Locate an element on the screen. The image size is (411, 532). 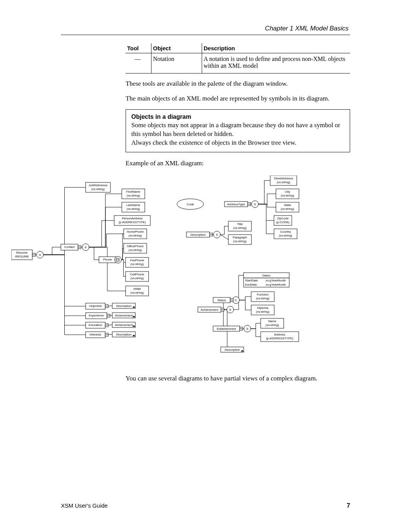
tool-table: Tool Object Description — Notation A not… is located at coordinates (238, 59).